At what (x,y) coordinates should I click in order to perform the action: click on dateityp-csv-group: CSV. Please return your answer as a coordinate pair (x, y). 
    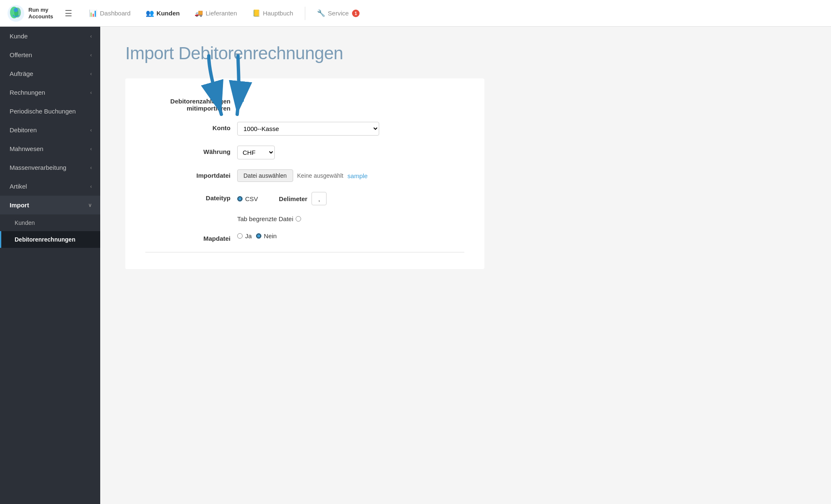
    Looking at the image, I should click on (248, 199).